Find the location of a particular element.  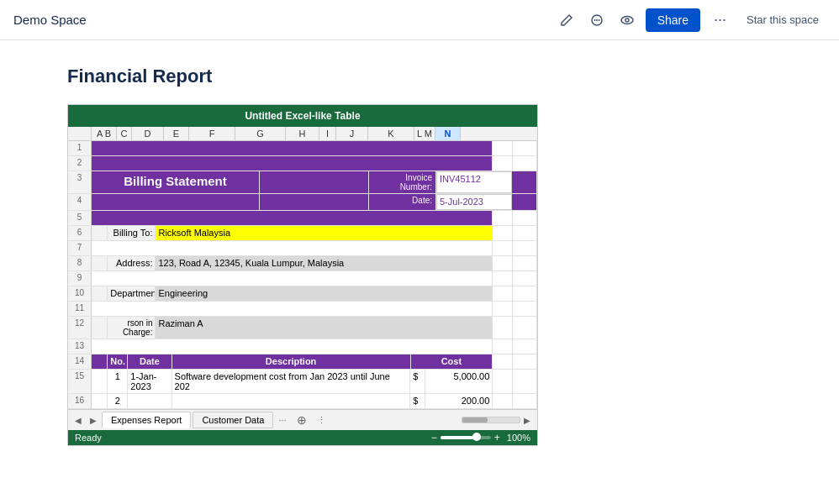

h-scrollbar is located at coordinates (491, 420).